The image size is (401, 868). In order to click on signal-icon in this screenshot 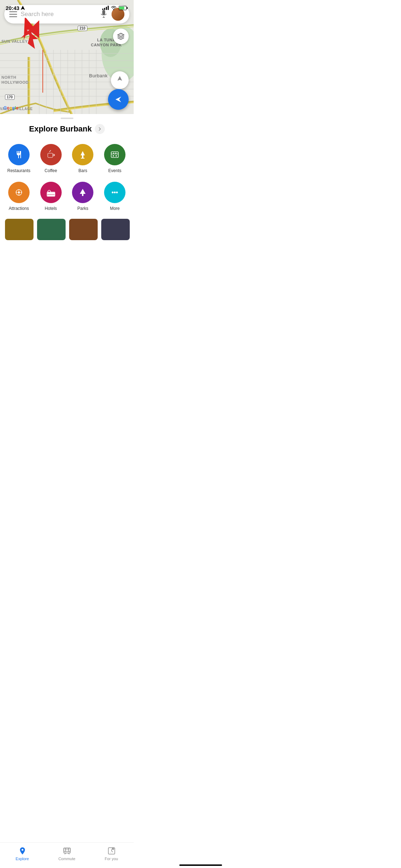, I will do `click(106, 8)`.